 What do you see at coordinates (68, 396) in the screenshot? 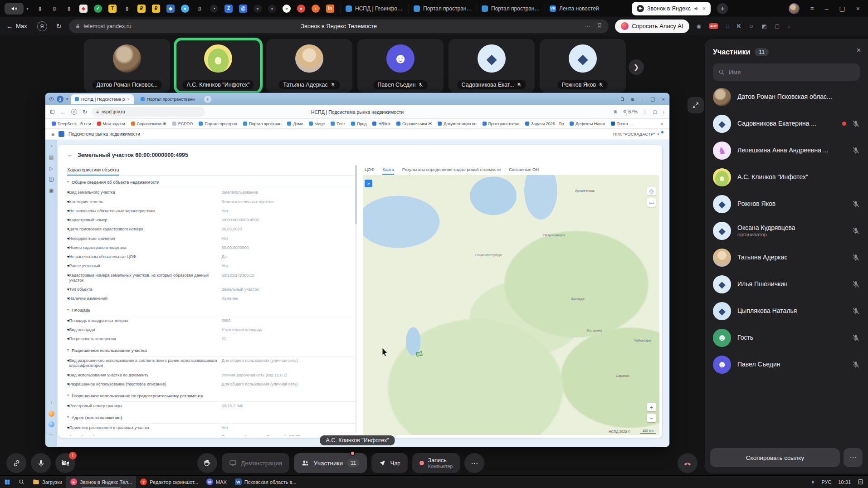
I see `section-chevron-icon: ▾` at bounding box center [68, 396].